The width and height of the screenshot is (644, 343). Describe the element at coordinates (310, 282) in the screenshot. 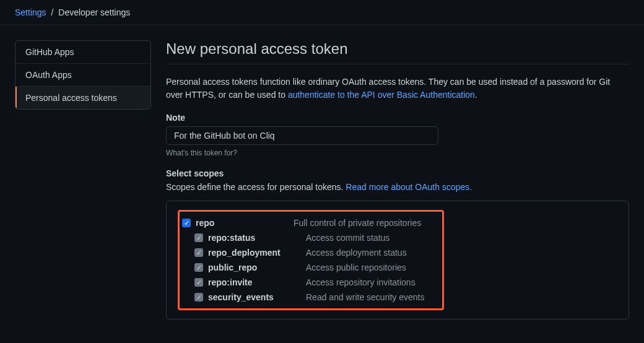

I see `scope-row-repo-invite: ✓ repo:invite Access repository invitati…` at that location.